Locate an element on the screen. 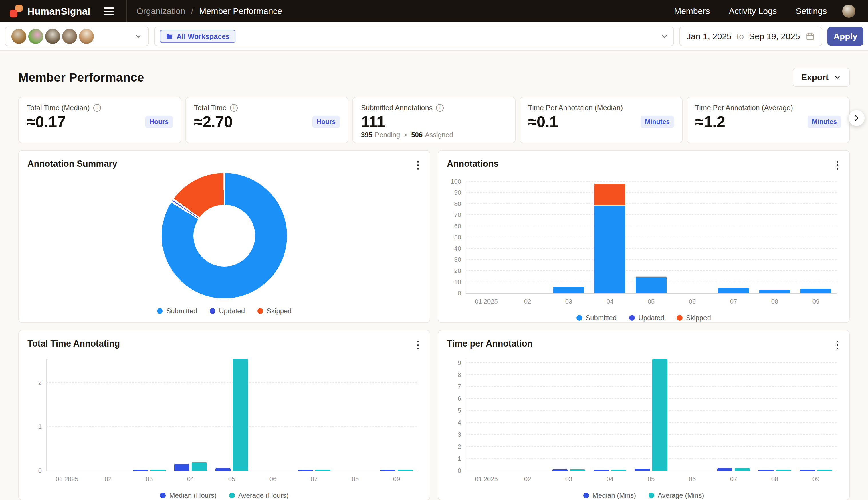 This screenshot has width=868, height=500. legend-dot is located at coordinates (680, 318).